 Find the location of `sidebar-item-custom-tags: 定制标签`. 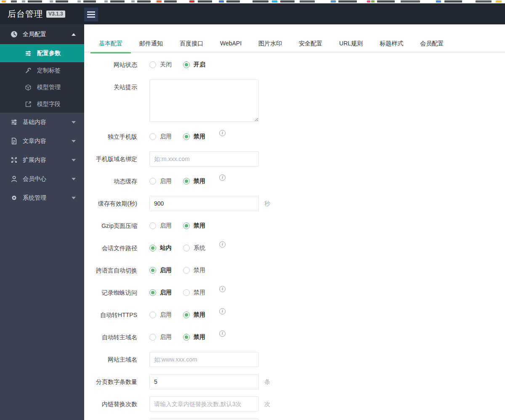

sidebar-item-custom-tags: 定制标签 is located at coordinates (42, 71).